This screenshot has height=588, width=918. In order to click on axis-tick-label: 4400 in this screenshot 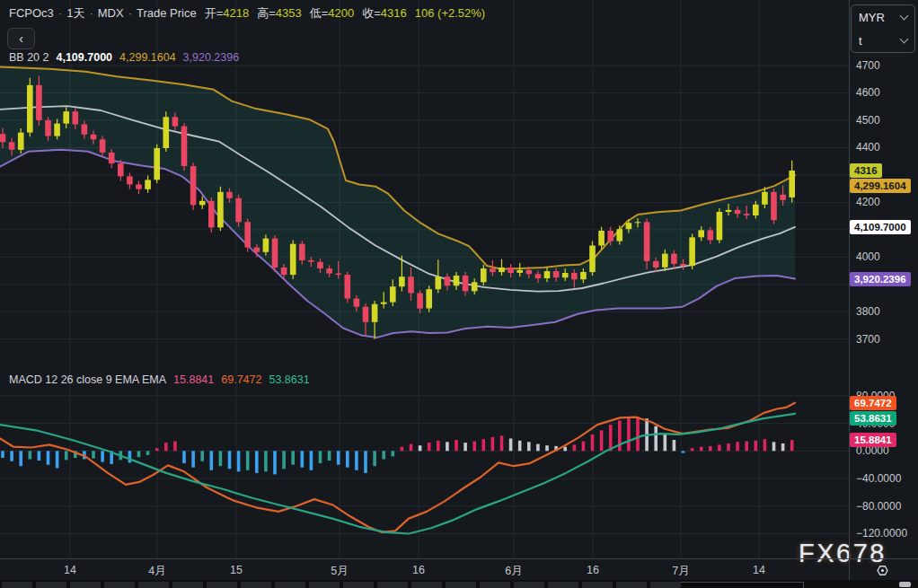, I will do `click(868, 147)`.